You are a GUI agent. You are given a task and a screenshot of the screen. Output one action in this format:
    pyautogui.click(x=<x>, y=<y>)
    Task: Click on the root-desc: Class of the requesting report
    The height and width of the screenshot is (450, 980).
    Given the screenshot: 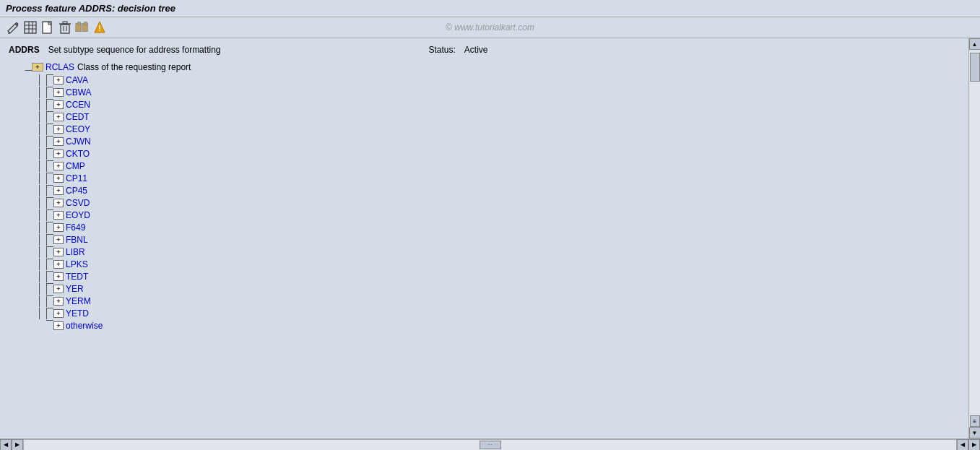 What is the action you would take?
    pyautogui.click(x=134, y=67)
    